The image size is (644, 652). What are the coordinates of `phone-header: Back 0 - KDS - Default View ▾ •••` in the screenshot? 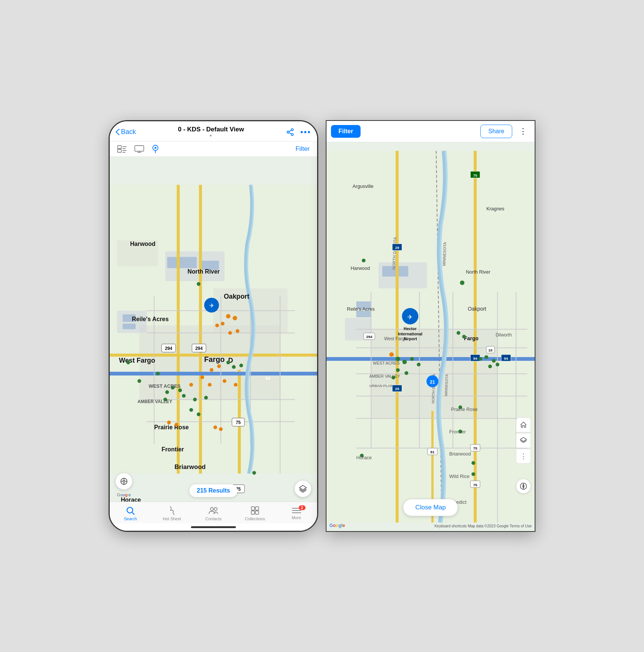 It's located at (213, 131).